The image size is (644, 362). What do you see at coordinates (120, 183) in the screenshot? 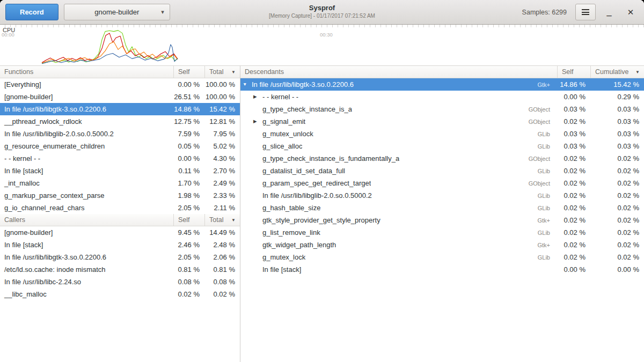
I see `function-row: _int_malloc1.70 %2.49 %` at bounding box center [120, 183].